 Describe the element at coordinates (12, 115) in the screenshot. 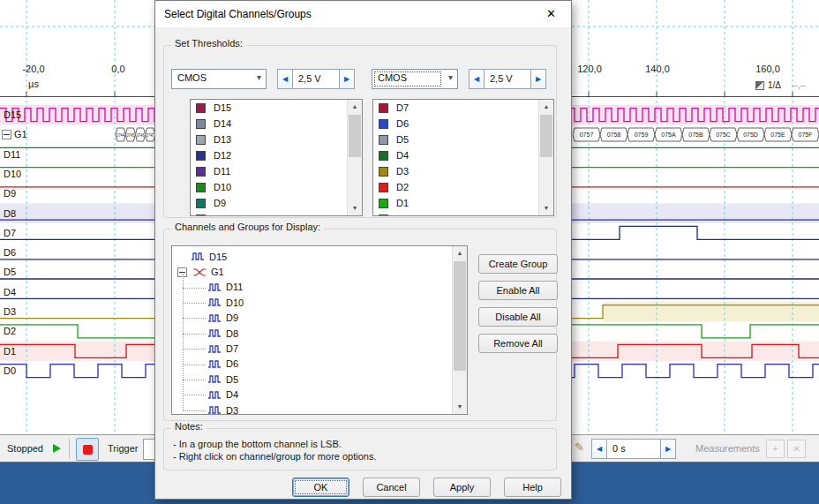

I see `channel-label-D15: D15` at that location.